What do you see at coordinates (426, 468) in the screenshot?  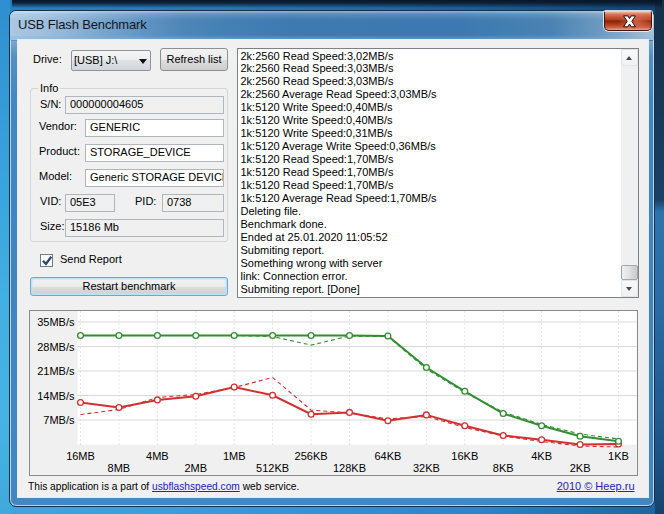 I see `svg-text: 32KB` at bounding box center [426, 468].